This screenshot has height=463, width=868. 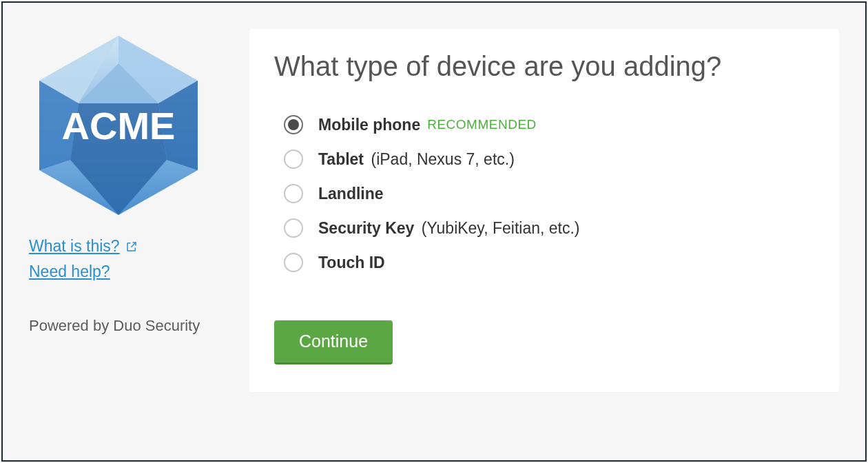 What do you see at coordinates (544, 66) in the screenshot?
I see `page-heading: What type of device are you adding?` at bounding box center [544, 66].